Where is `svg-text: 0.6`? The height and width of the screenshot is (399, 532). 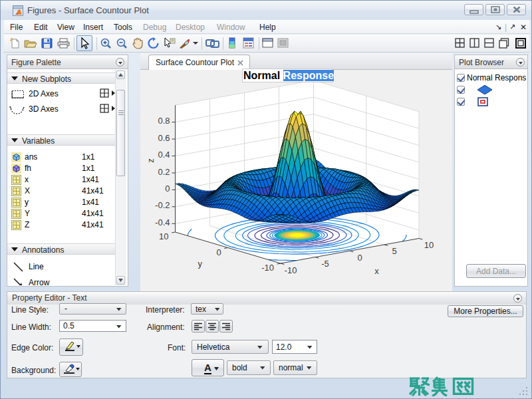
svg-text: 0.6 is located at coordinates (164, 138).